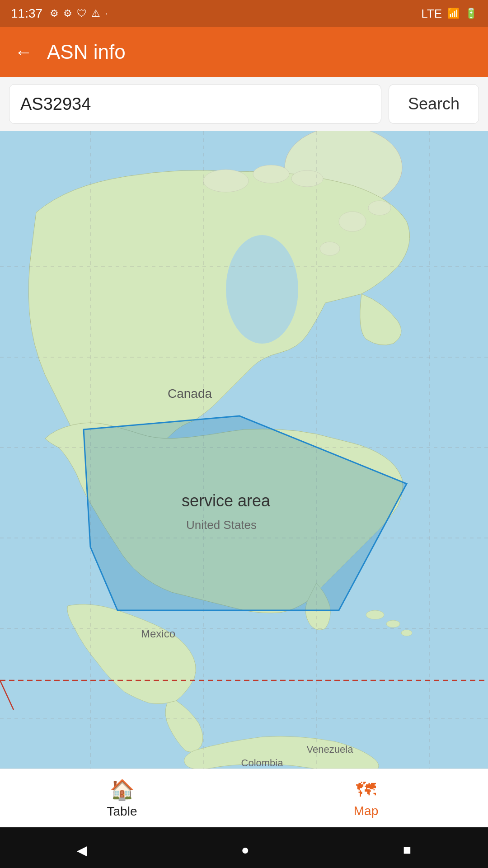 The image size is (488, 868). What do you see at coordinates (122, 811) in the screenshot?
I see `table-nav-label: Table` at bounding box center [122, 811].